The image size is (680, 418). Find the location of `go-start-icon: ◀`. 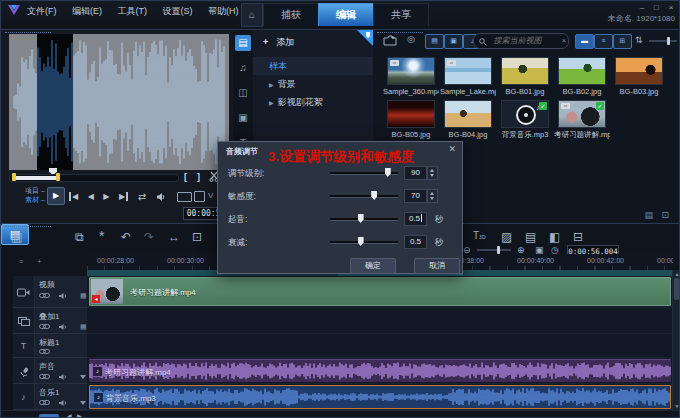

go-start-icon: ◀ is located at coordinates (74, 196).